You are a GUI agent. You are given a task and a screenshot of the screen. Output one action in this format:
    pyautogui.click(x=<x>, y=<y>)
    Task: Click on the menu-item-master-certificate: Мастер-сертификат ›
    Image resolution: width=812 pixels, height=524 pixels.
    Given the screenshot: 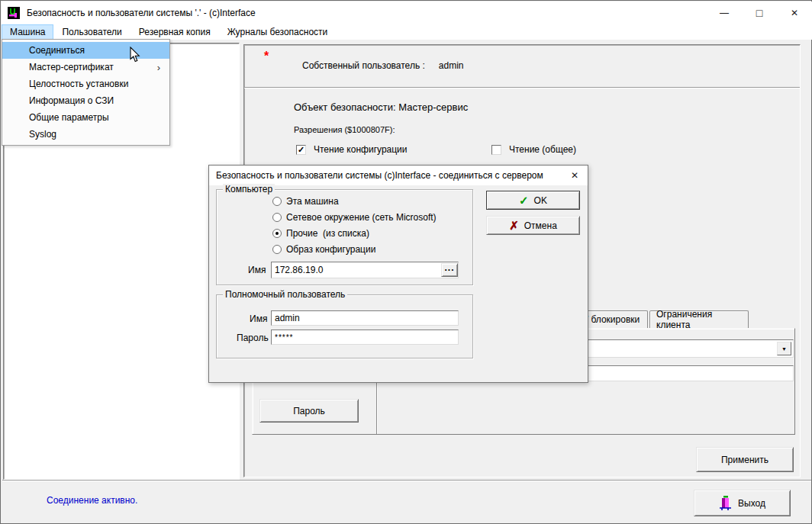 What is the action you would take?
    pyautogui.click(x=85, y=67)
    